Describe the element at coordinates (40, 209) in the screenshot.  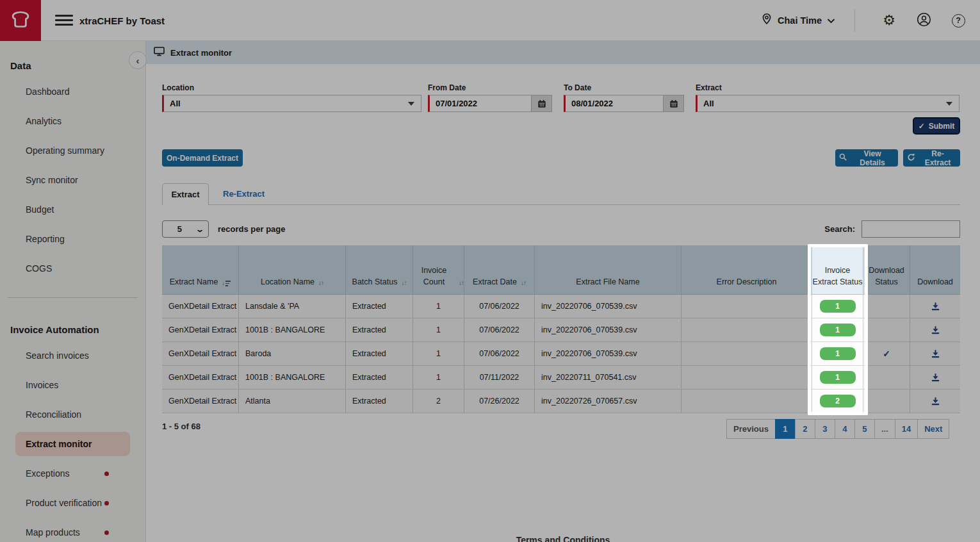
I see `sidebar-item-label: Budget` at that location.